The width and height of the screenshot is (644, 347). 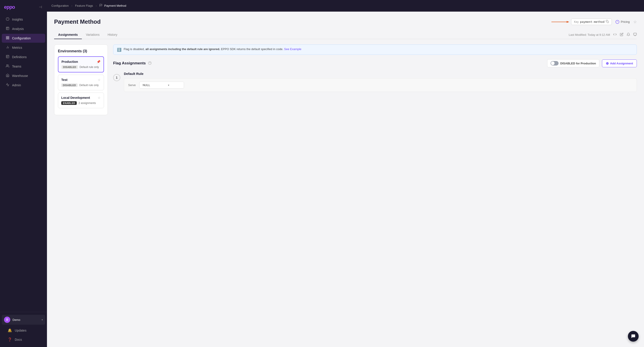 What do you see at coordinates (615, 35) in the screenshot?
I see `code-view-button` at bounding box center [615, 35].